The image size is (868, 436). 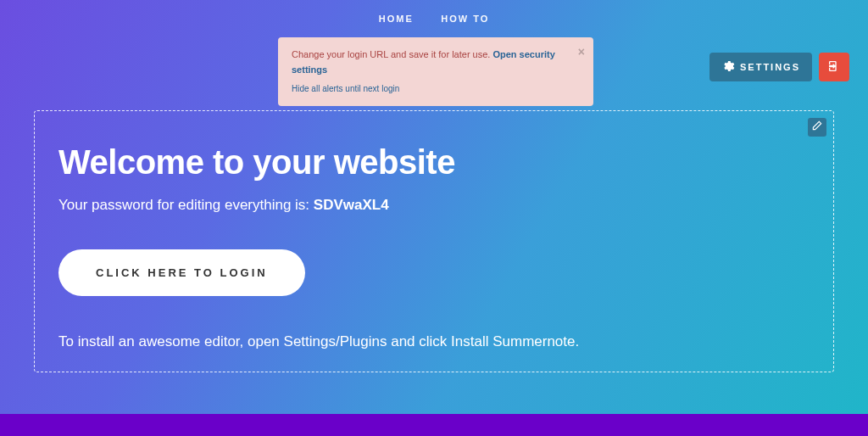 I want to click on edit-panel-button, so click(x=817, y=127).